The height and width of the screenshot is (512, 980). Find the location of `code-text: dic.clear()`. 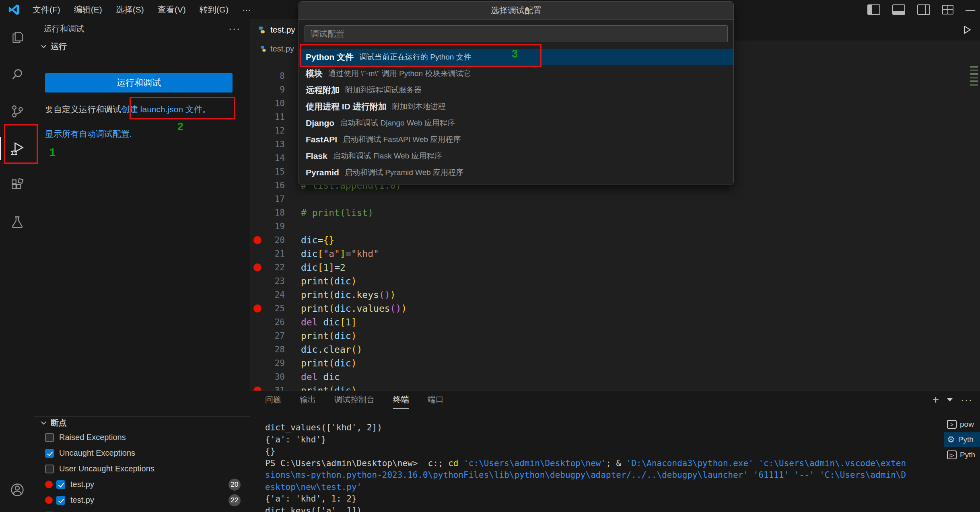

code-text: dic.clear() is located at coordinates (323, 350).